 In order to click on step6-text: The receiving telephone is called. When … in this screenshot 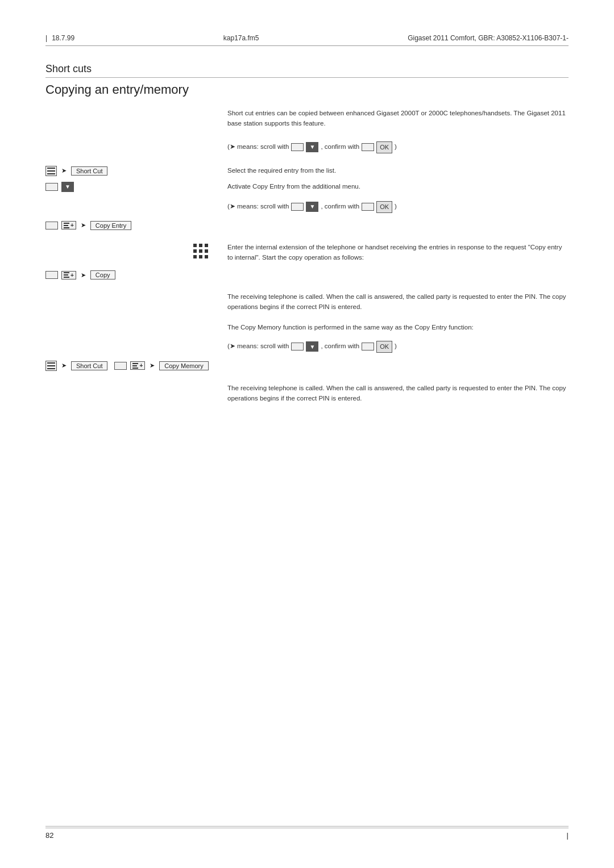, I will do `click(398, 302)`.